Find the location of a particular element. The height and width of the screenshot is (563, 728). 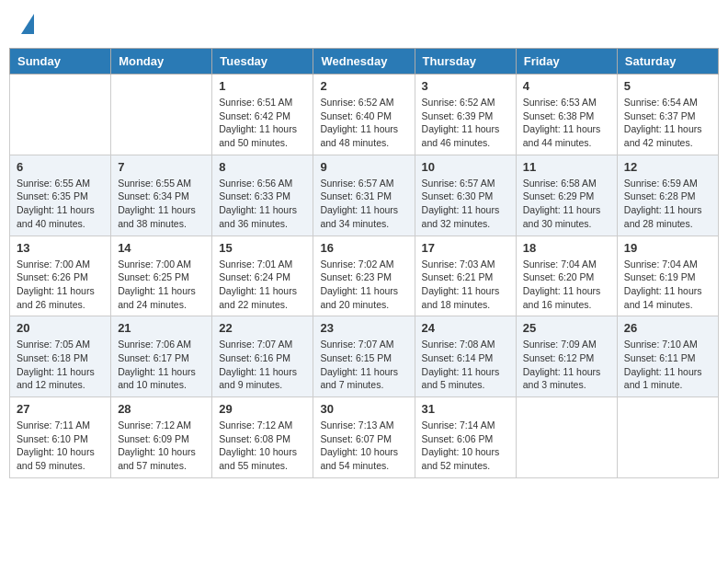

calendar-cell: 19Sunrise: 7:04 AM Sunset: 6:19 PM Dayli… is located at coordinates (667, 276).